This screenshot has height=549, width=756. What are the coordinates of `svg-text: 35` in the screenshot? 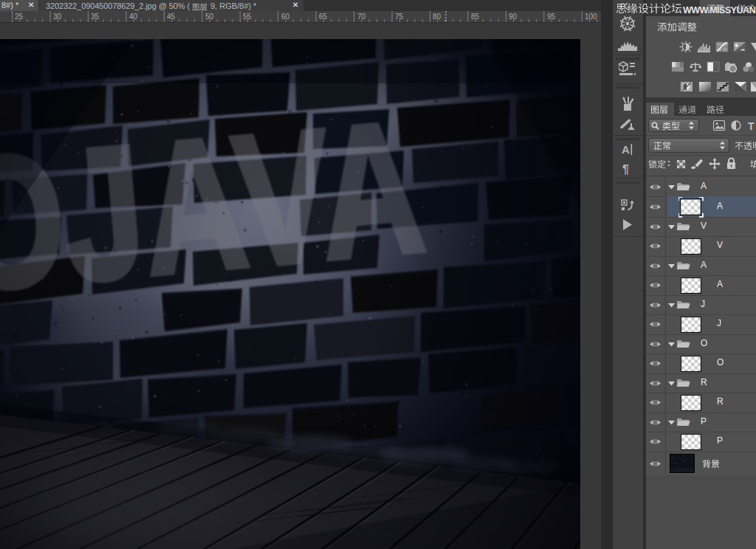 It's located at (95, 16).